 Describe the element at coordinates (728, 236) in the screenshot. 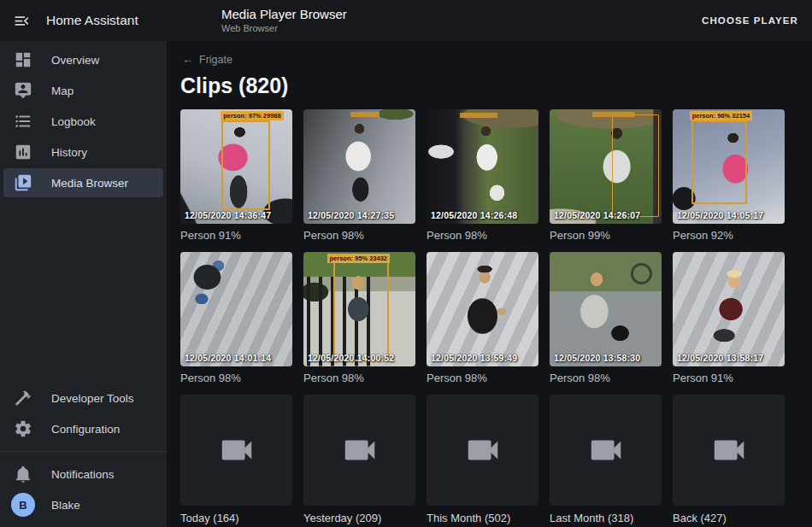

I see `clip-caption: Person 92%` at that location.